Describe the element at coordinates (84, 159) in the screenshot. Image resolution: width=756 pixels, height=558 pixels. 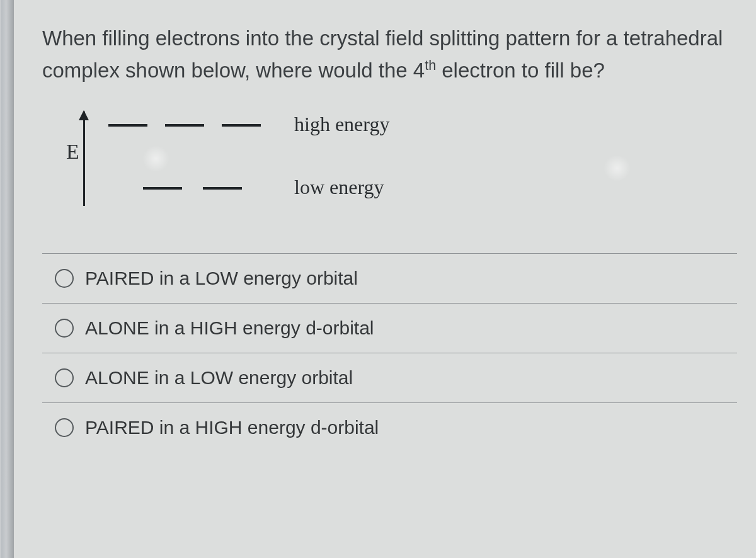
I see `energy-axis-arrow` at that location.